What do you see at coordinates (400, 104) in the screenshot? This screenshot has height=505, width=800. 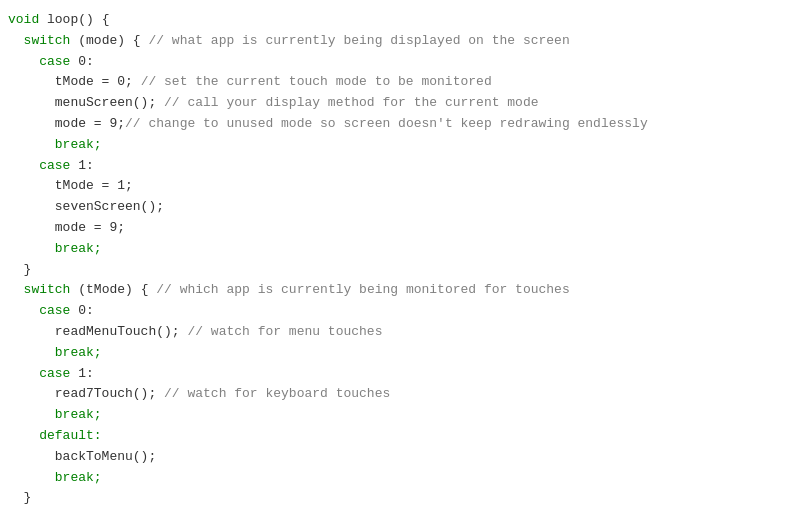 I see `code-line: menuScreen(); // call your display metho…` at bounding box center [400, 104].